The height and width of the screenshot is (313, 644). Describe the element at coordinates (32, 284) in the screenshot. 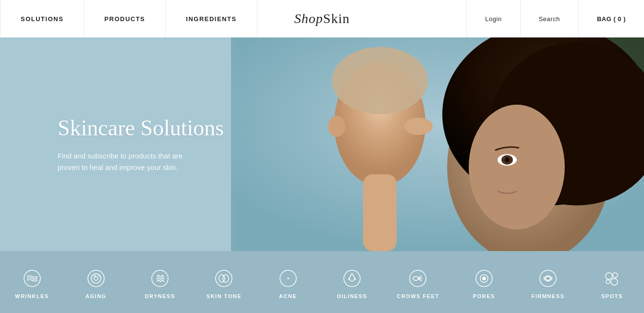

I see `concern-item-wrinkles: WRINKLES` at that location.